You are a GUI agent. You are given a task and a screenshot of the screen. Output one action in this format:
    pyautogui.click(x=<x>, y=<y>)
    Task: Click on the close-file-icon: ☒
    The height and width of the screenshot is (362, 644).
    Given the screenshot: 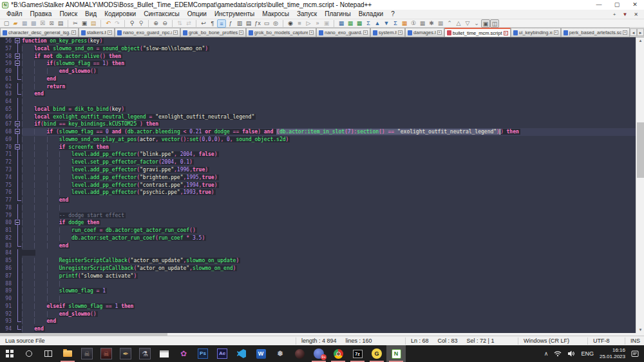 What is the action you would take?
    pyautogui.click(x=43, y=23)
    